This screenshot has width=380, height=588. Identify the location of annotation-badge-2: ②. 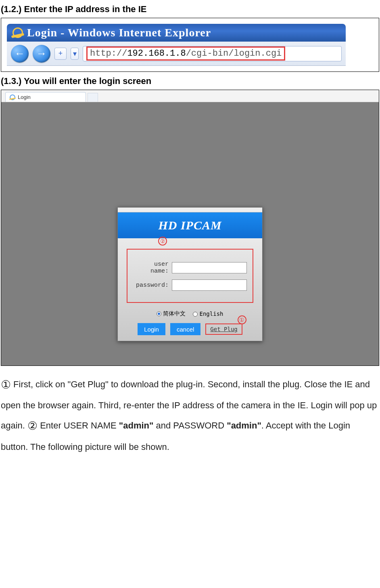
(163, 241).